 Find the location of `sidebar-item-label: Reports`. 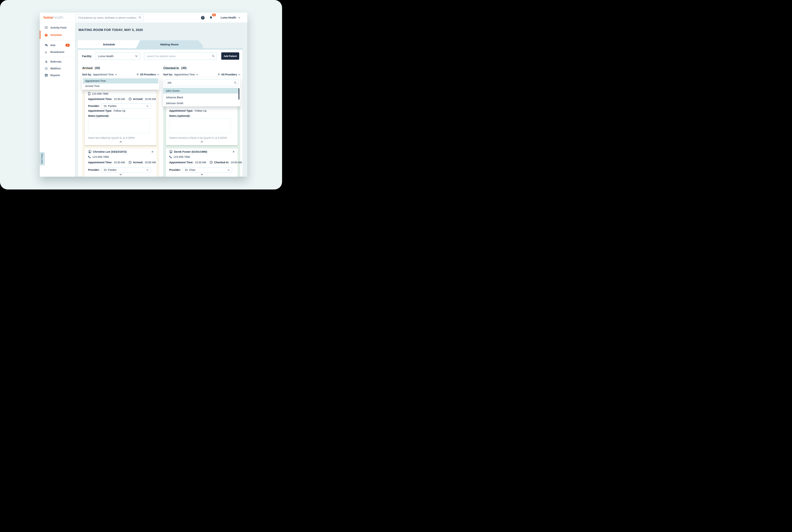

sidebar-item-label: Reports is located at coordinates (55, 75).